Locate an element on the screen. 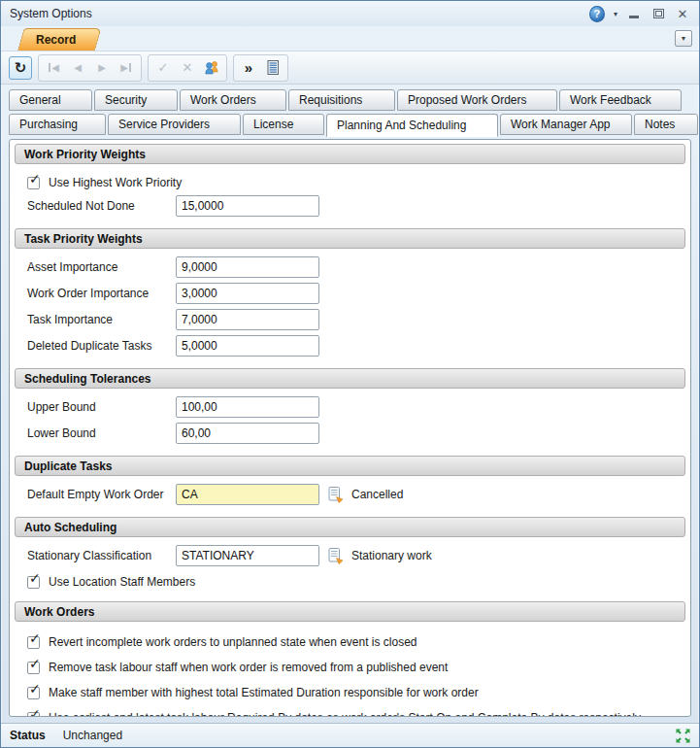  apply-check-icon: ✓ is located at coordinates (163, 68).